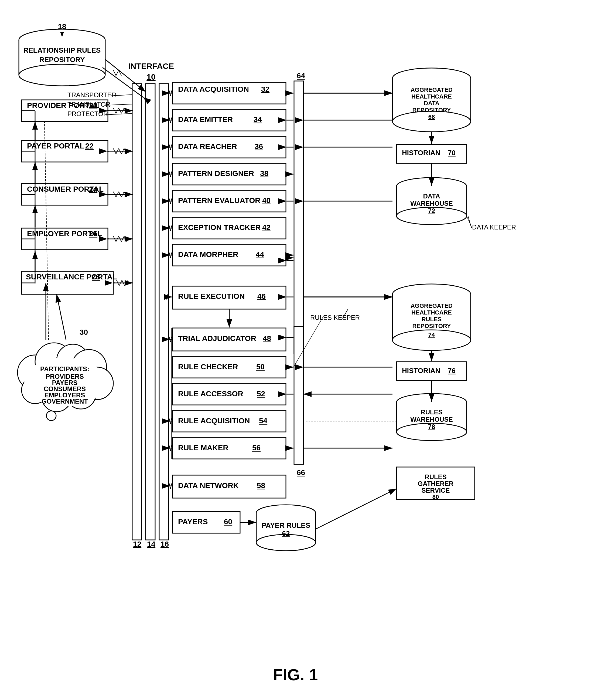  What do you see at coordinates (93, 189) in the screenshot?
I see `svg-text: 24` at bounding box center [93, 189].